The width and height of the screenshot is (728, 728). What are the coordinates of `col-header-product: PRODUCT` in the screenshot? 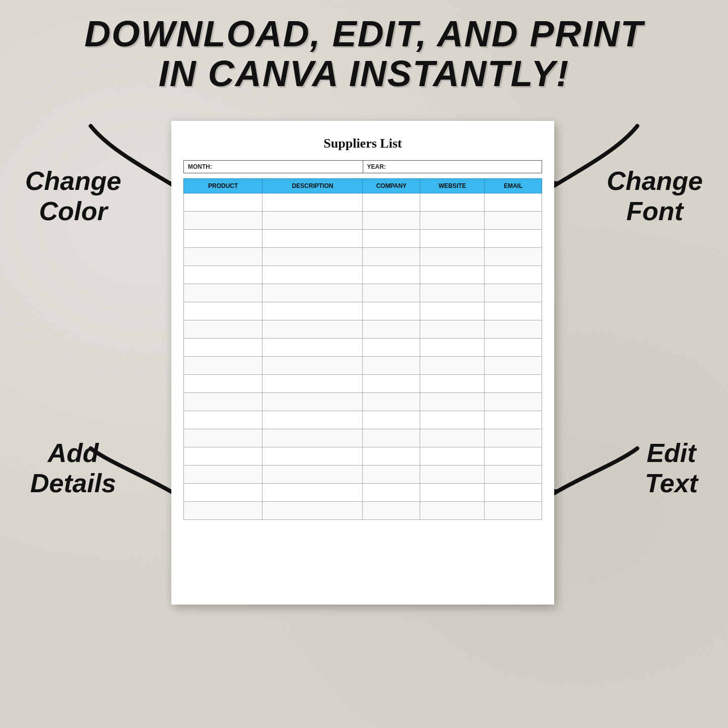 It's located at (223, 186).